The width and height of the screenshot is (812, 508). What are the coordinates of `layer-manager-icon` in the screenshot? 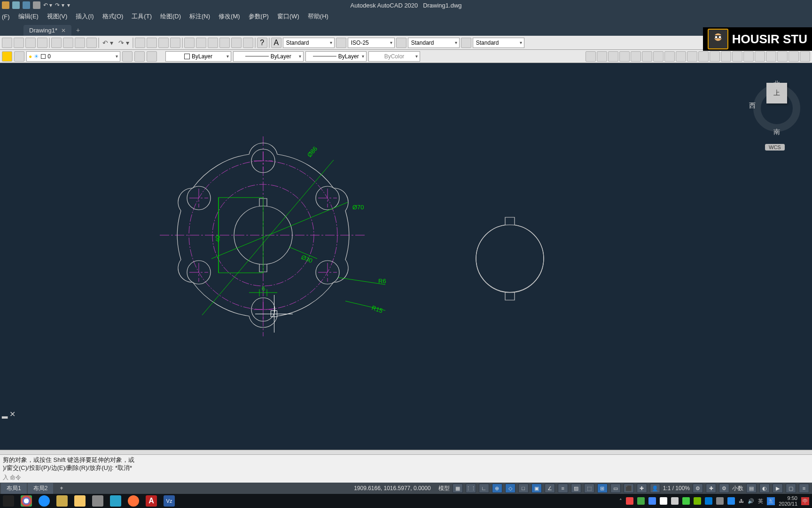 It's located at (7, 56).